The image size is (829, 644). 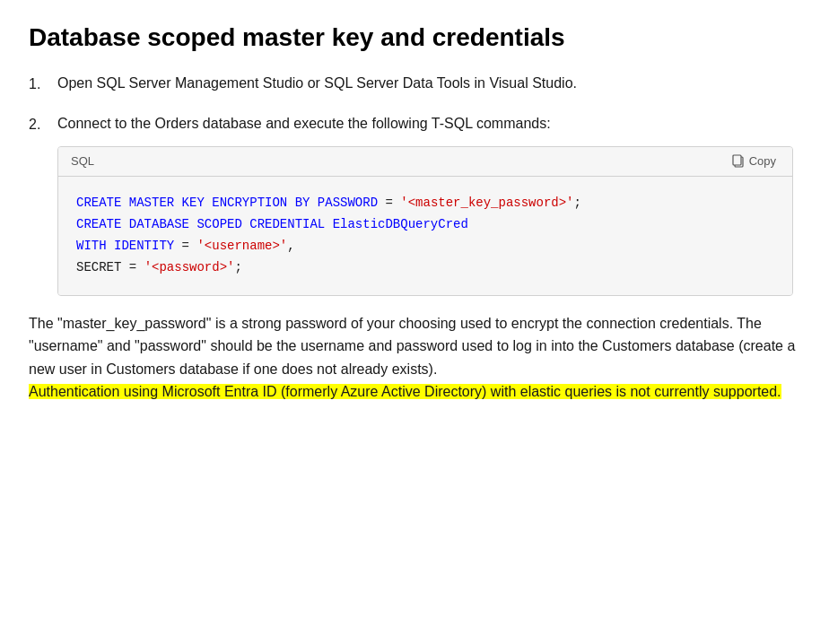 What do you see at coordinates (406, 391) in the screenshot?
I see `description-highlighted: Authentication using Microsoft Entra ID …` at bounding box center [406, 391].